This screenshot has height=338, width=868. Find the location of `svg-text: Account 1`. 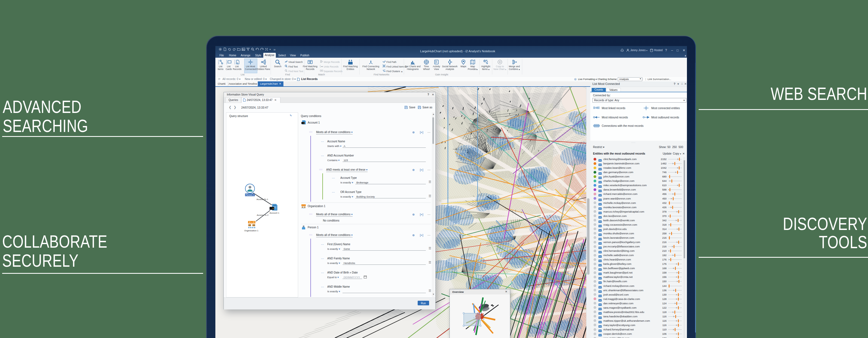

svg-text: Account 1 is located at coordinates (274, 213).